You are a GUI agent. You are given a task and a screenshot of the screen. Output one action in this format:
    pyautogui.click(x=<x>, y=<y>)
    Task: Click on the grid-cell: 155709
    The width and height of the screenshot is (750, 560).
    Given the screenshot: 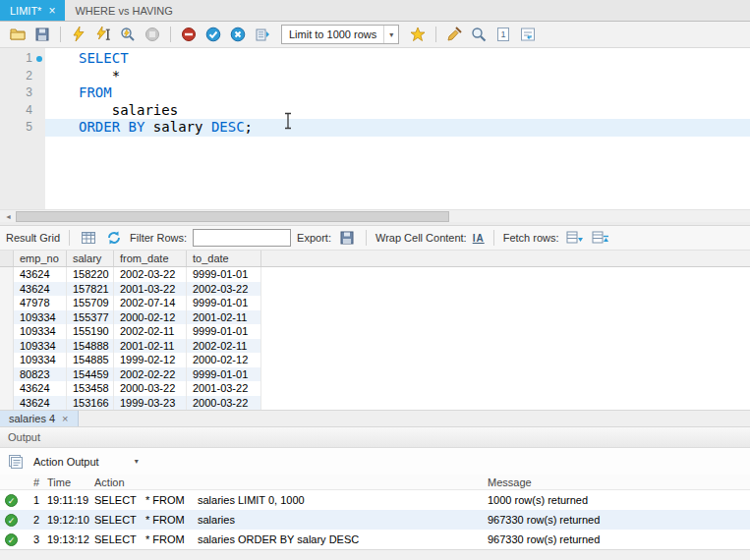 What is the action you would take?
    pyautogui.click(x=90, y=303)
    